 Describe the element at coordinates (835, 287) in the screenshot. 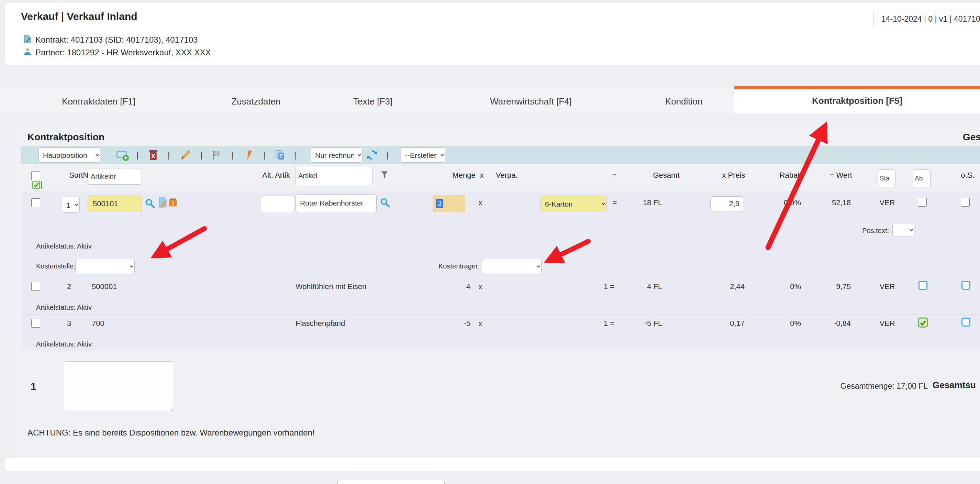

I see `row2-wert: 9,75` at that location.